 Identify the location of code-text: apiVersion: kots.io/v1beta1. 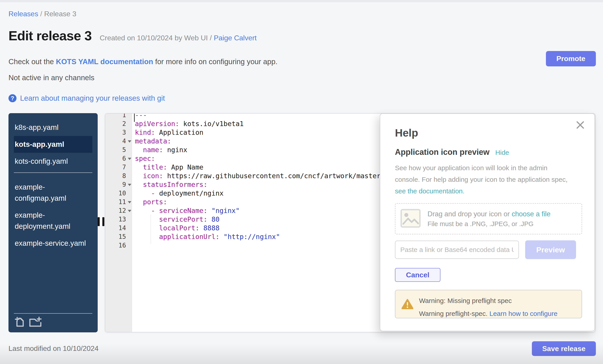
(189, 124).